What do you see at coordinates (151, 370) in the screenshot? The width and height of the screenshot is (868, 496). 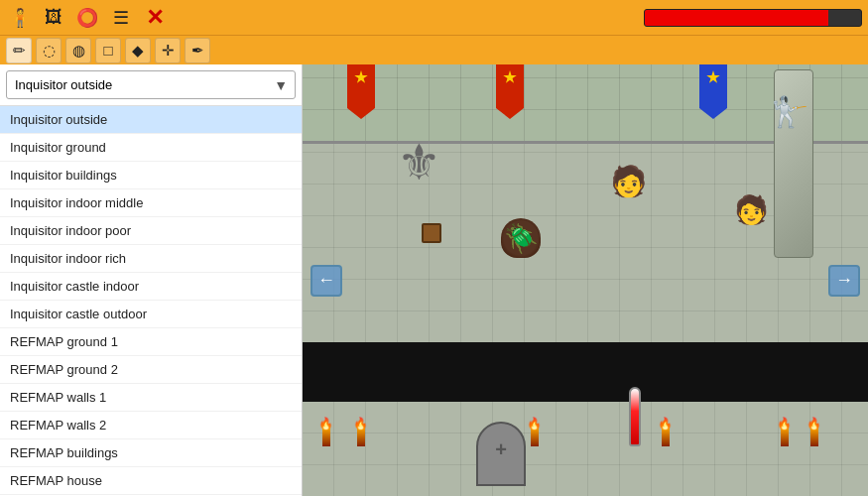 I see `list-item: REFMAP ground 2` at bounding box center [151, 370].